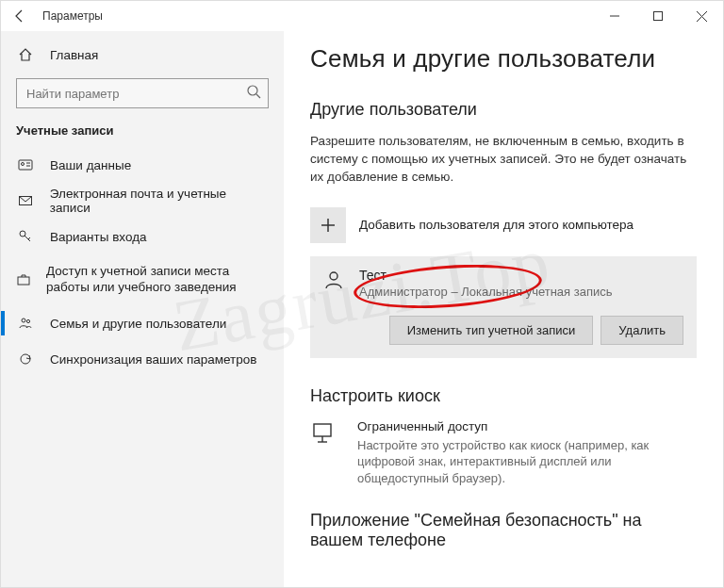 This screenshot has height=588, width=724. I want to click on search-icon, so click(254, 91).